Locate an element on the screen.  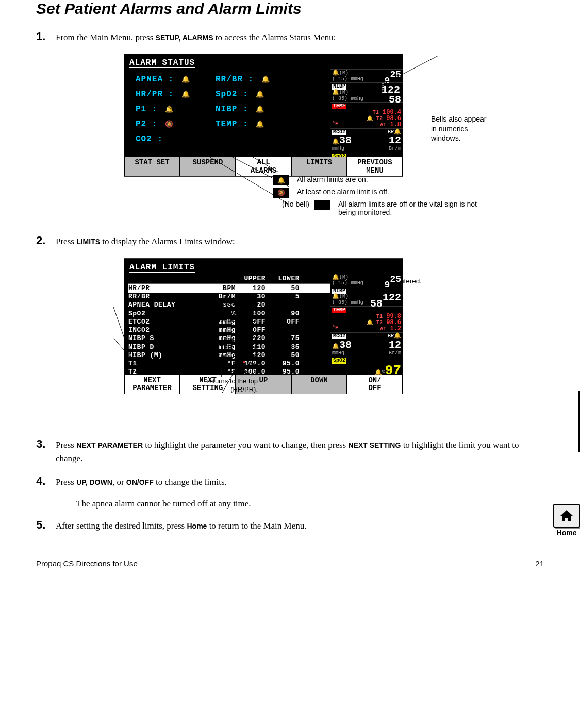
limits-row: HR/PRBPM12050 is located at coordinates (229, 289).